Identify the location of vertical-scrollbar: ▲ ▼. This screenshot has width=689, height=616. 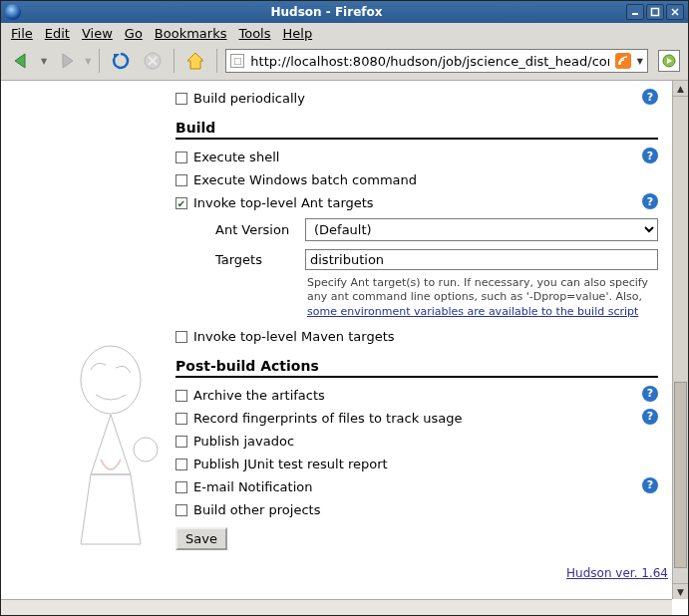
(680, 340).